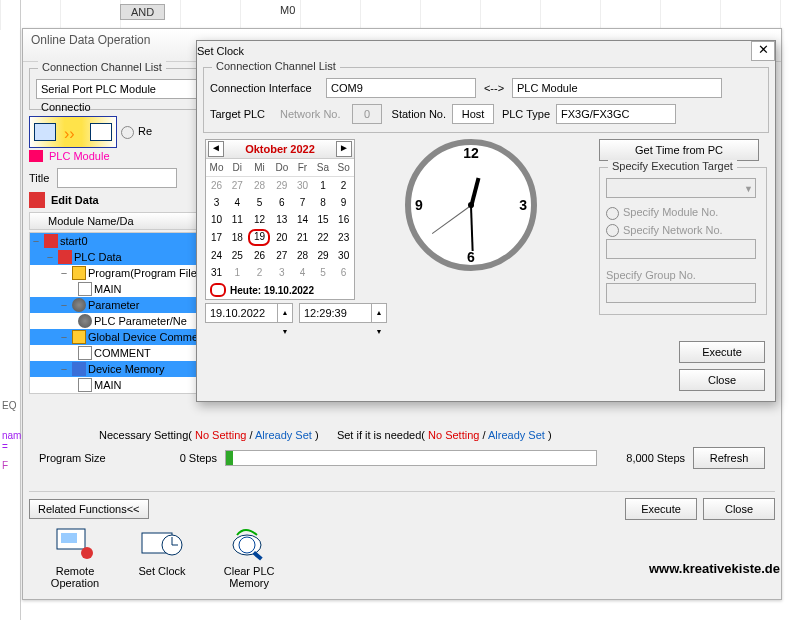  Describe the element at coordinates (116, 385) in the screenshot. I see `tree-main-2: MAIN` at that location.